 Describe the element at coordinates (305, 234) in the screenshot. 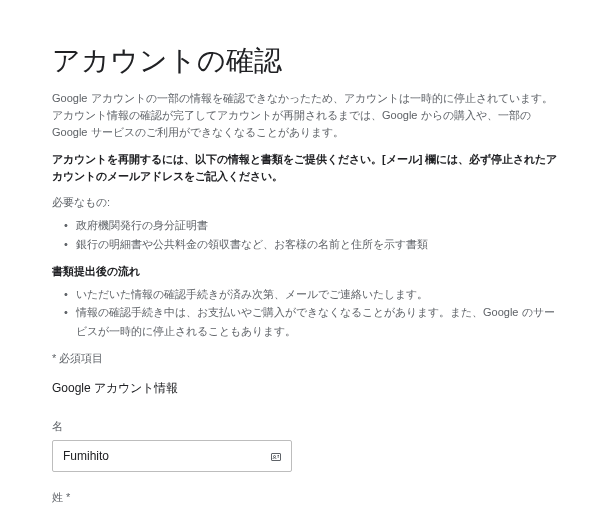

I see `necessary-list: 政府機関発行の身分証明書 銀行の明細書や公共料金の領収書など、お客様の名前と住所…` at that location.